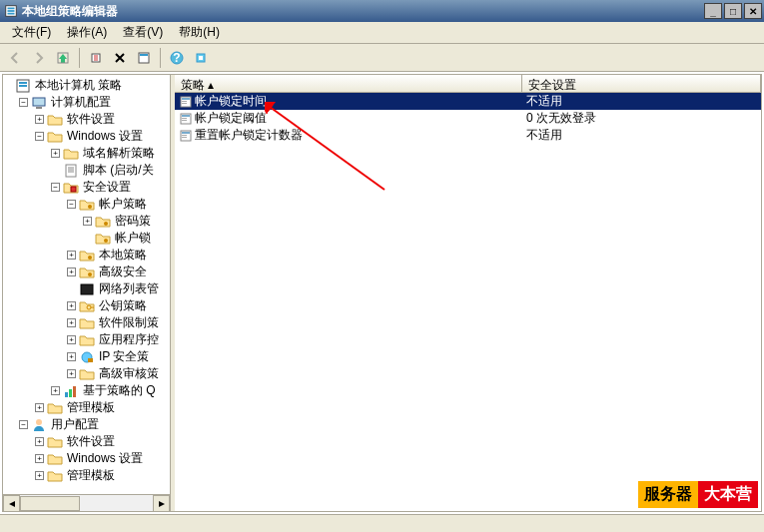  What do you see at coordinates (86, 305) in the screenshot?
I see `tree-item: +公钥策略` at bounding box center [86, 305].